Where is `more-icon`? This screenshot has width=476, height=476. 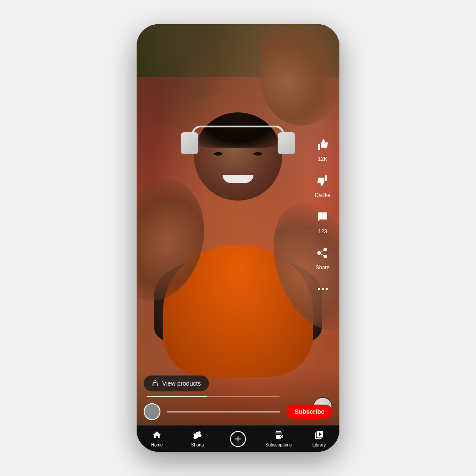 more-icon is located at coordinates (323, 289).